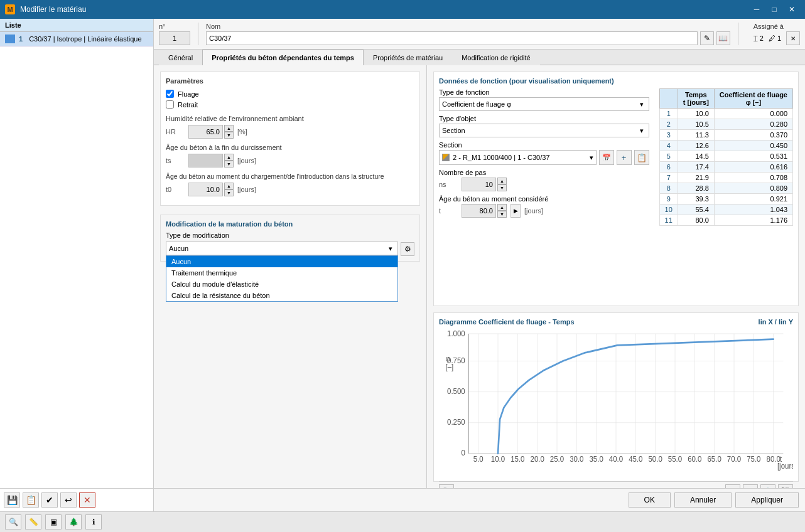  I want to click on cell-n: 2, so click(668, 124).